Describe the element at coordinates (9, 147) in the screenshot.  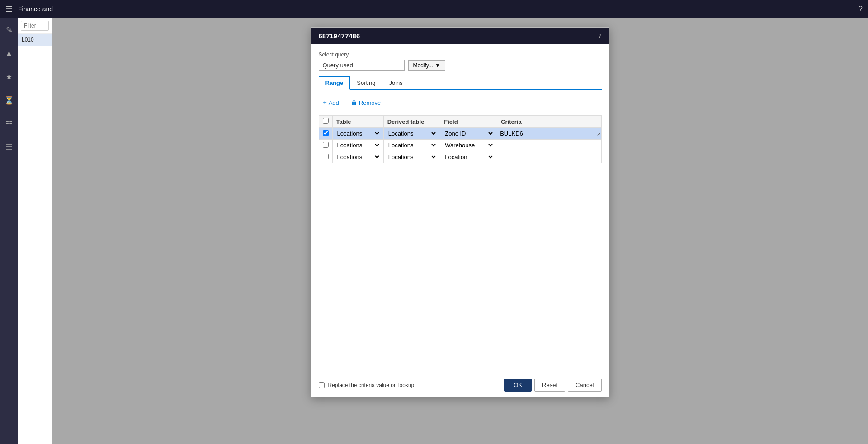
I see `menu-icon: ☰` at that location.